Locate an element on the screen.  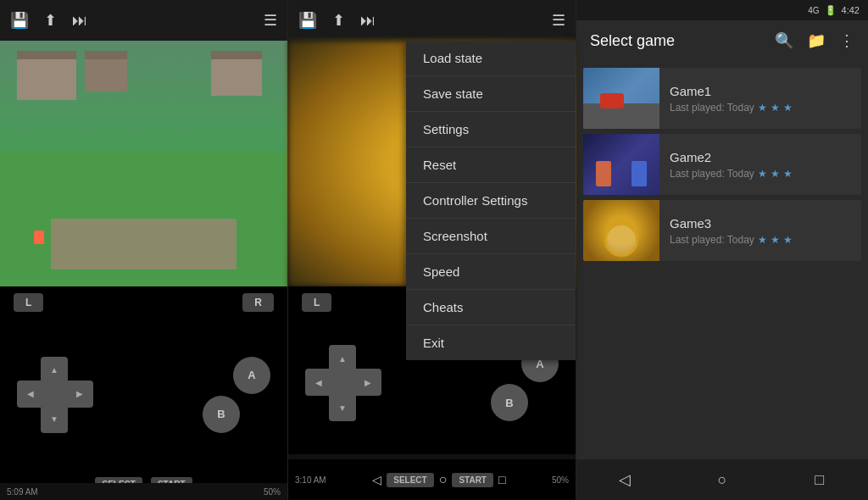
signal-icon: 4G is located at coordinates (814, 10).